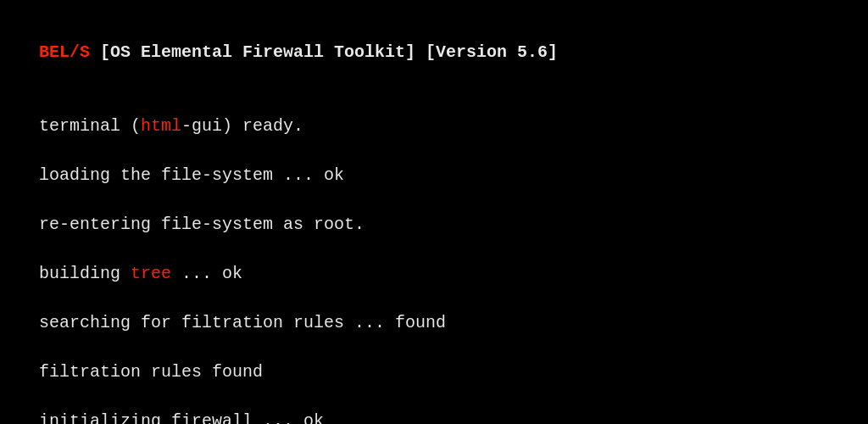 The width and height of the screenshot is (868, 424). I want to click on line-terminal-ready-html: html, so click(161, 126).